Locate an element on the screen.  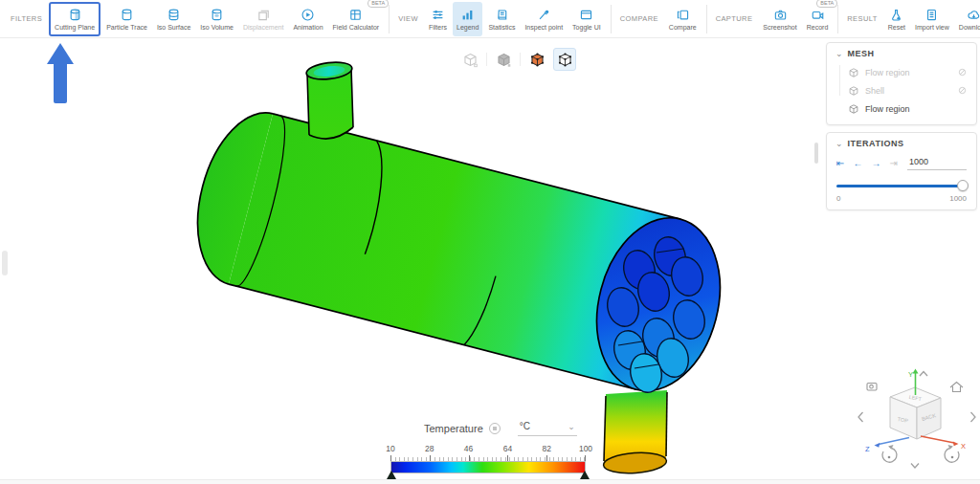
iso-volume-button: Iso Volume is located at coordinates (216, 19).